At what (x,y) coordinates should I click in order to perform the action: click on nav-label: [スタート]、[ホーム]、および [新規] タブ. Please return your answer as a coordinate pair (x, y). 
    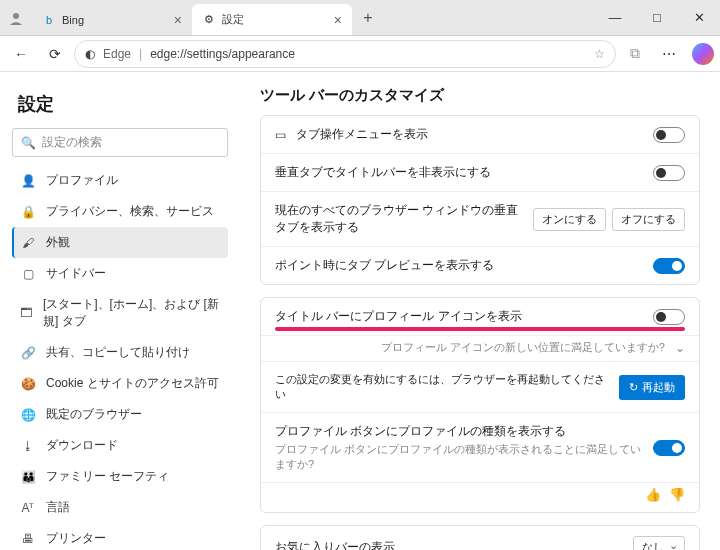
    Looking at the image, I should click on (132, 313).